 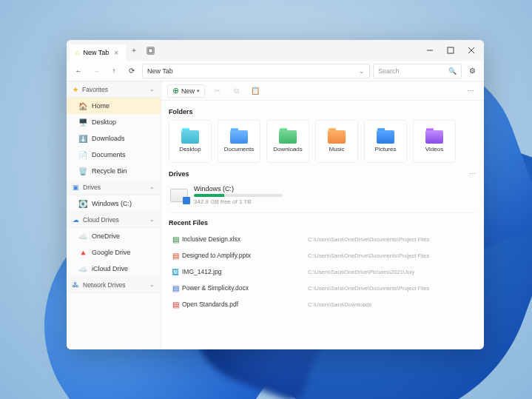 What do you see at coordinates (179, 195) in the screenshot?
I see `drive-icon` at bounding box center [179, 195].